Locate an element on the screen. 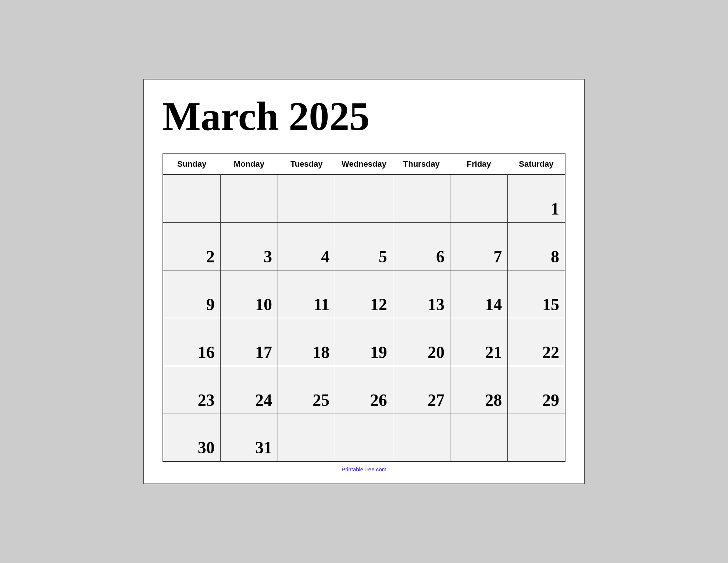  day-header-row: SundayMondayTuesdayWednesdayThursdayFrid… is located at coordinates (364, 164).